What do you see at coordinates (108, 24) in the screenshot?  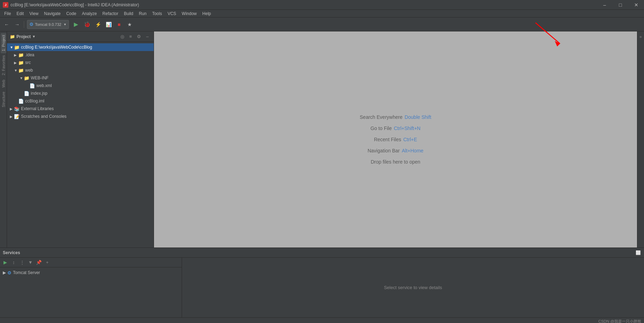 I see `profile-button: 📊` at bounding box center [108, 24].